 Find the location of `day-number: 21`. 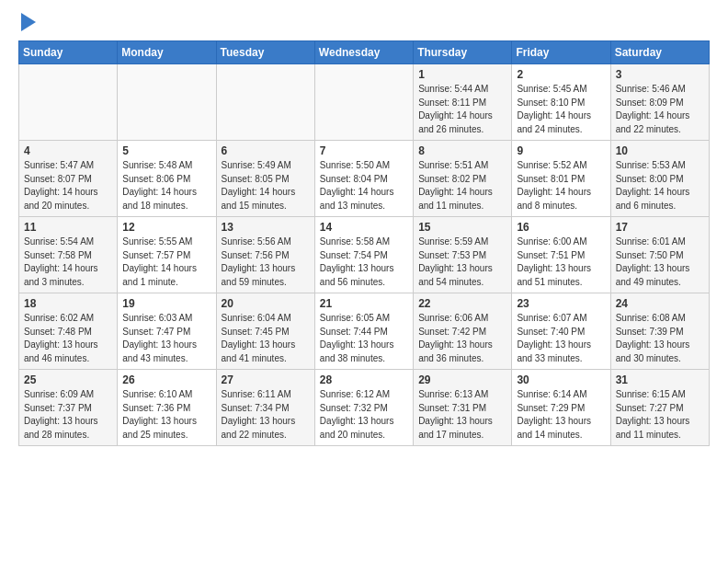

day-number: 21 is located at coordinates (364, 304).